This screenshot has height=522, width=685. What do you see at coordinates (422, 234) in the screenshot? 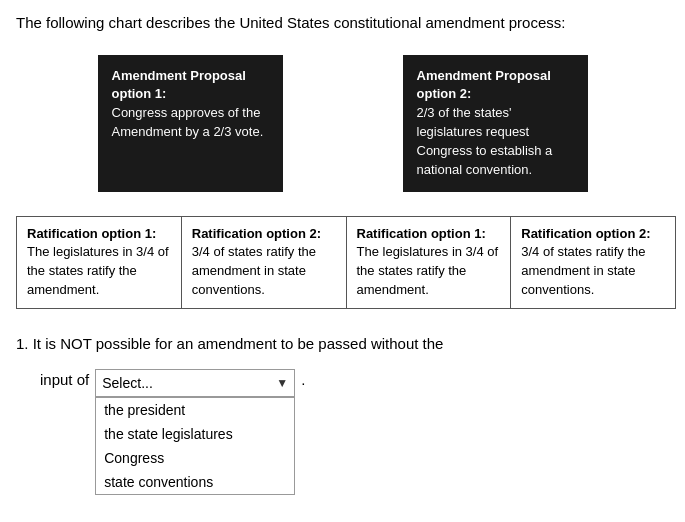
I see `rat-3-title: Ratification option 1:` at bounding box center [422, 234].